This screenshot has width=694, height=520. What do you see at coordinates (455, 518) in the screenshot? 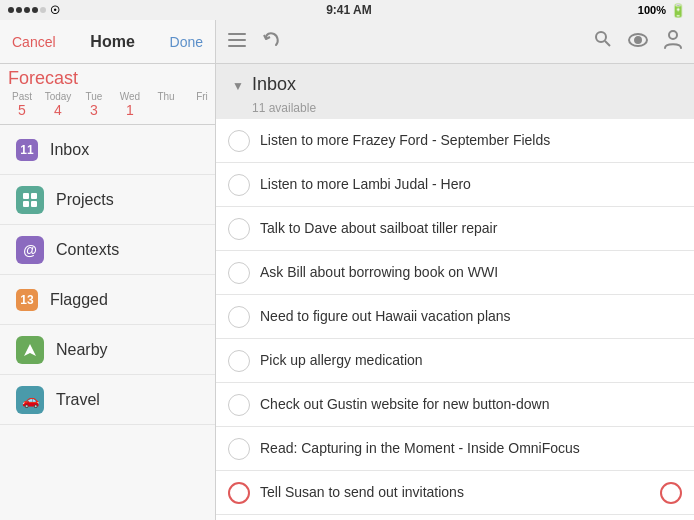
I see `task-item: Unsubscribe from PB mailings` at bounding box center [455, 518].